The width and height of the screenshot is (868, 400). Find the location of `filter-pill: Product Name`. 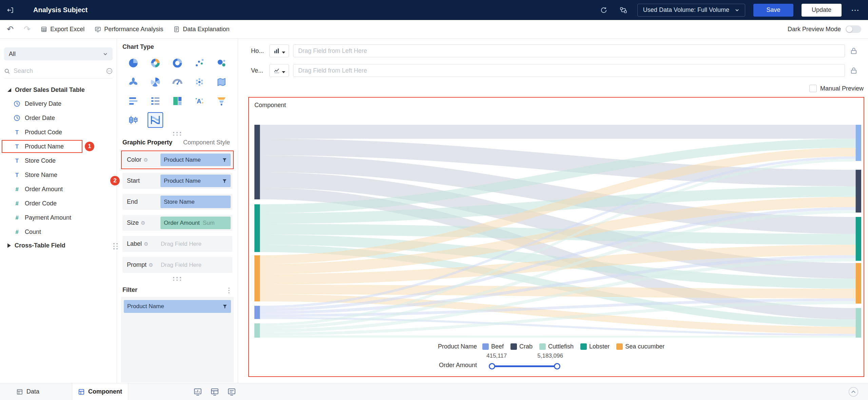

filter-pill: Product Name is located at coordinates (177, 306).